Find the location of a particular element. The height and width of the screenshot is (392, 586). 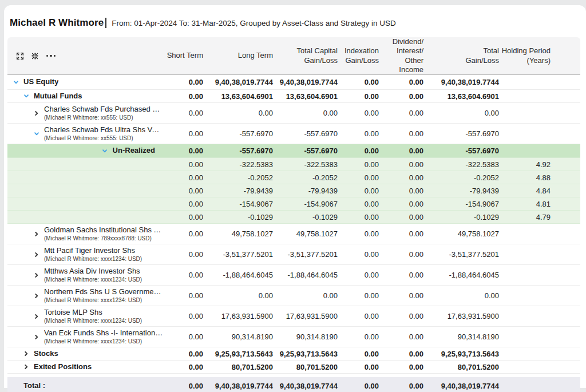

table-header-row: Short Term Long Term Total Capital Gain/… is located at coordinates (294, 56).